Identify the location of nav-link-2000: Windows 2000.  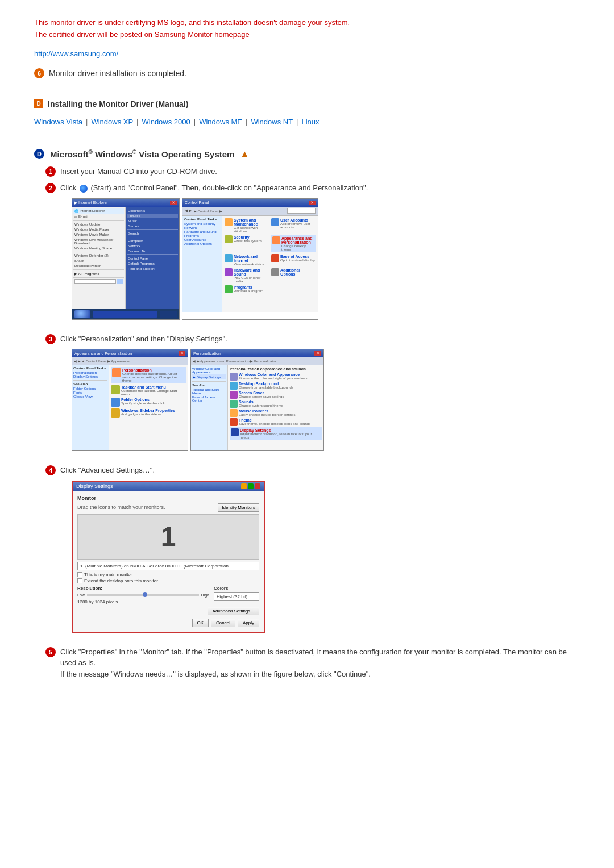
(166, 122).